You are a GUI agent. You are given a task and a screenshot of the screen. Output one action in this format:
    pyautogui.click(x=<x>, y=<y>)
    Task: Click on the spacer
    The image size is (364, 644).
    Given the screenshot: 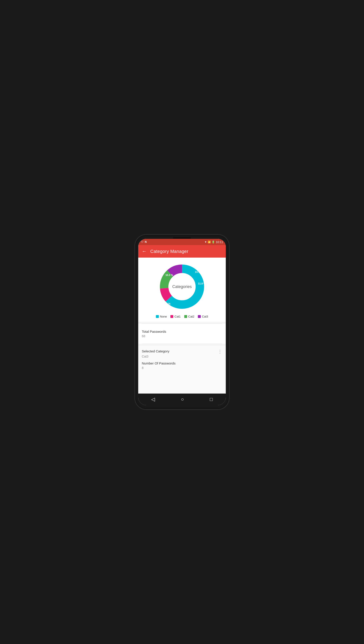 What is the action you would take?
    pyautogui.click(x=182, y=323)
    